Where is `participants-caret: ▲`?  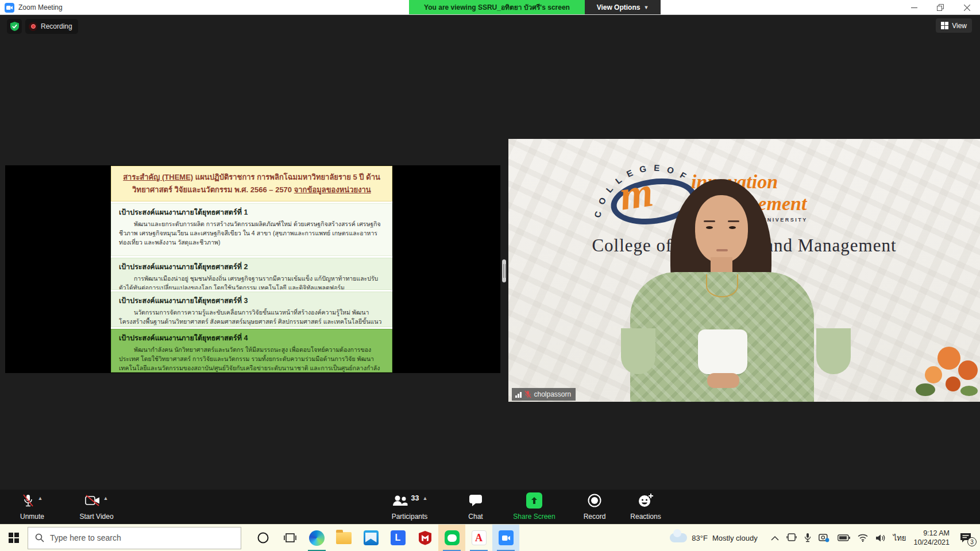 participants-caret: ▲ is located at coordinates (425, 498).